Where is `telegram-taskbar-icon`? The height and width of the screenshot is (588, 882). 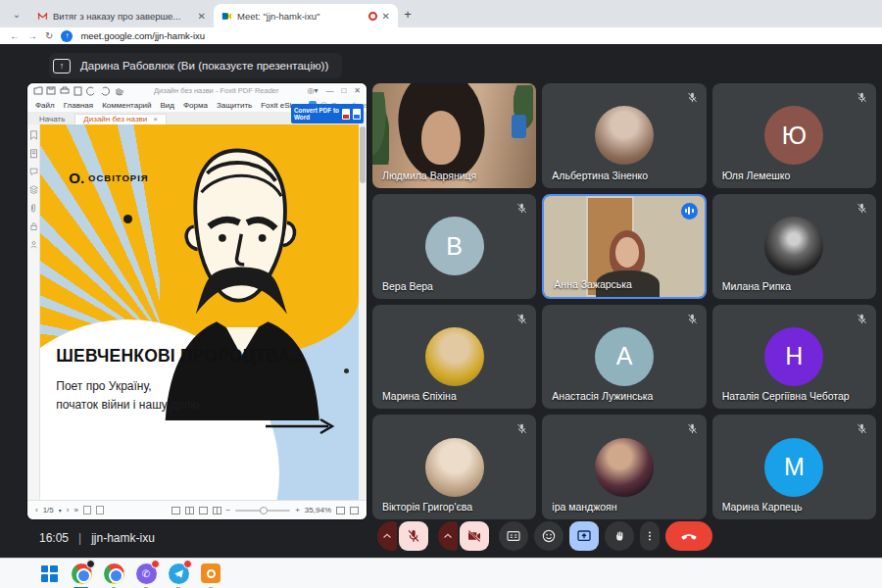
telegram-taskbar-icon is located at coordinates (178, 573).